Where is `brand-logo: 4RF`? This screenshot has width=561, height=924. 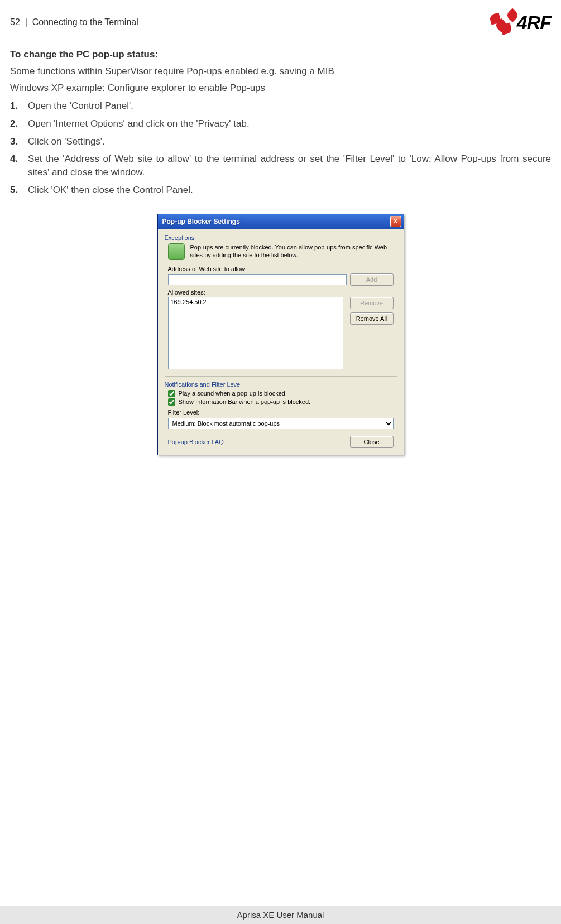 brand-logo: 4RF is located at coordinates (520, 22).